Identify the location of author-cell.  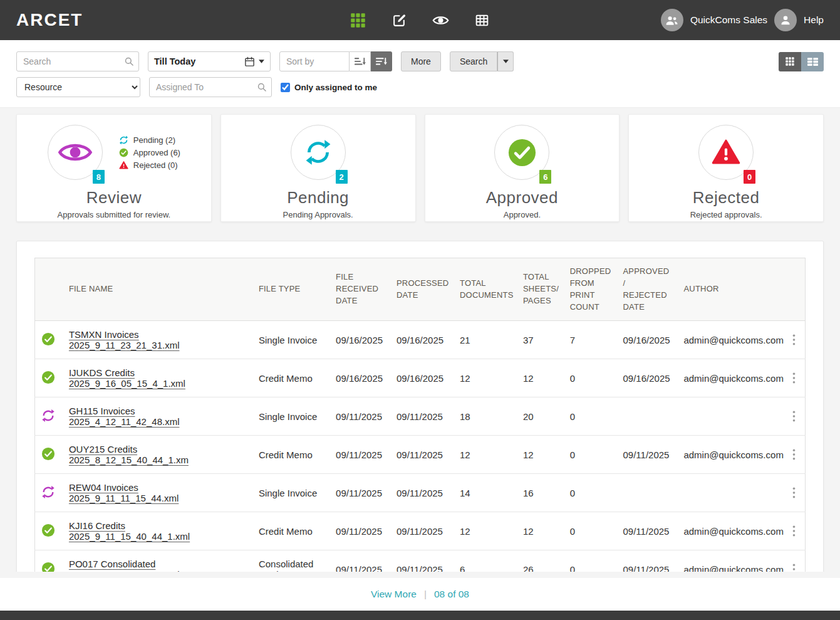
(730, 416).